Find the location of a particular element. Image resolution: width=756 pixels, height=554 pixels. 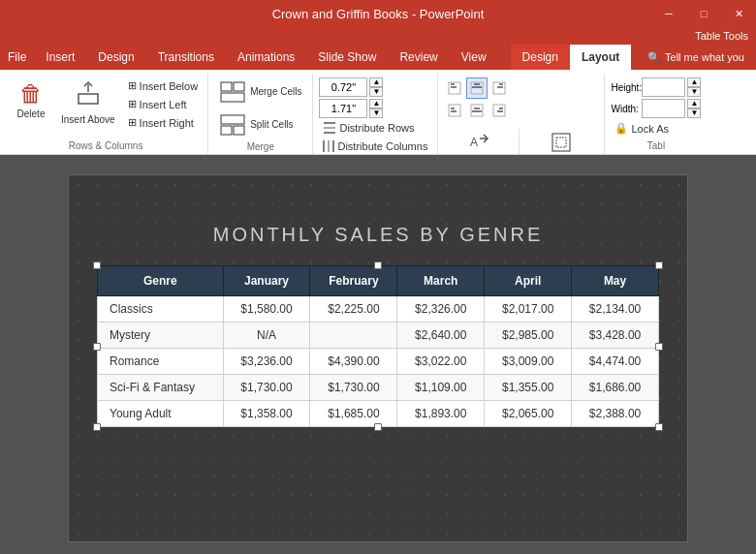

tab-transitions: Transitions is located at coordinates (186, 57).